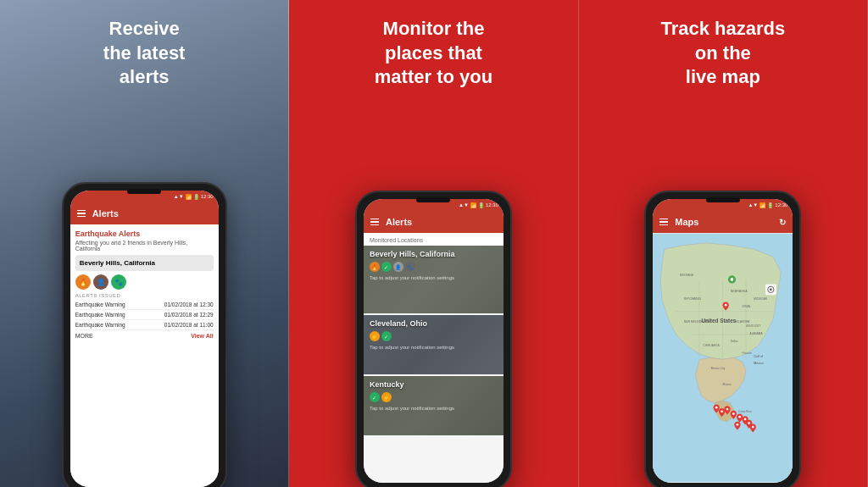 This screenshot has width=868, height=487. What do you see at coordinates (193, 196) in the screenshot?
I see `status-icons-1: ▲▼ 📶 🔋 12:30` at bounding box center [193, 196].